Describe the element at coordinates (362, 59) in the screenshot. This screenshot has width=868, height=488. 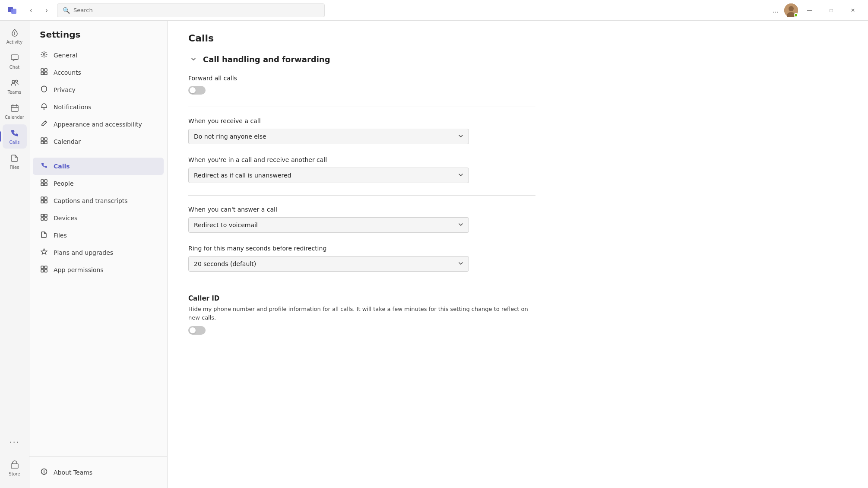
I see `call-handling-section-header: Call handling and forwarding` at that location.